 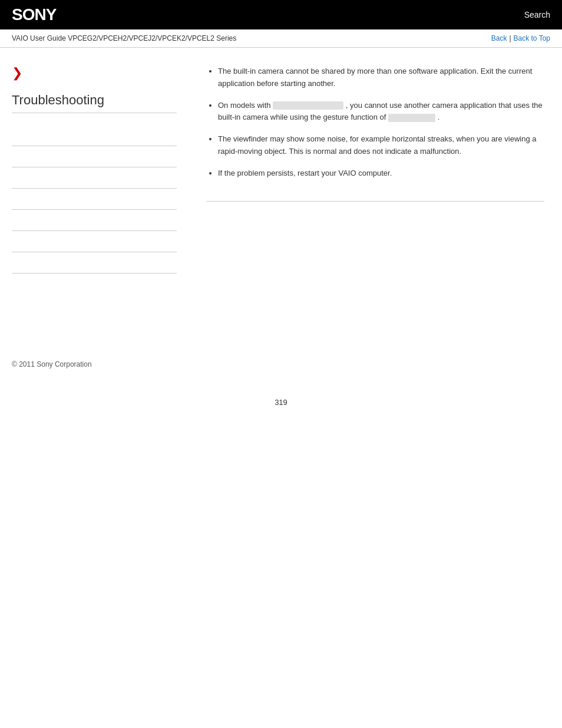 What do you see at coordinates (281, 39) in the screenshot?
I see `breadcrumb-bar: VAIO User Guide VPCEG2/VPCEH2/VPCEJ2/VPC…` at bounding box center [281, 39].